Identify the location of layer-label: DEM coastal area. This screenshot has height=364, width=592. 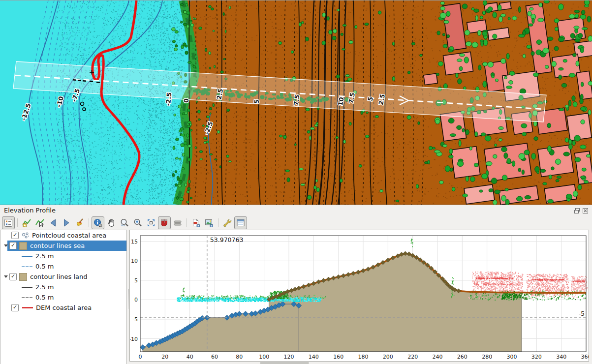
(64, 308).